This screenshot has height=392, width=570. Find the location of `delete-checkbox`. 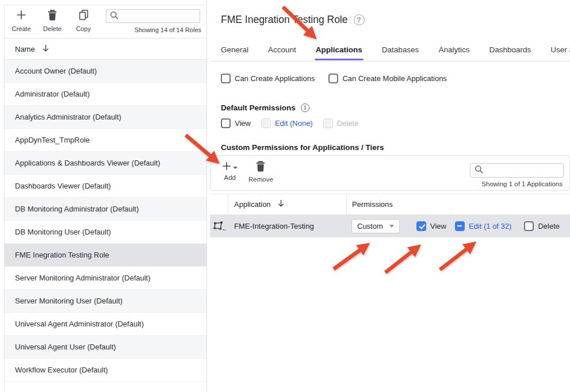

delete-checkbox is located at coordinates (529, 226).